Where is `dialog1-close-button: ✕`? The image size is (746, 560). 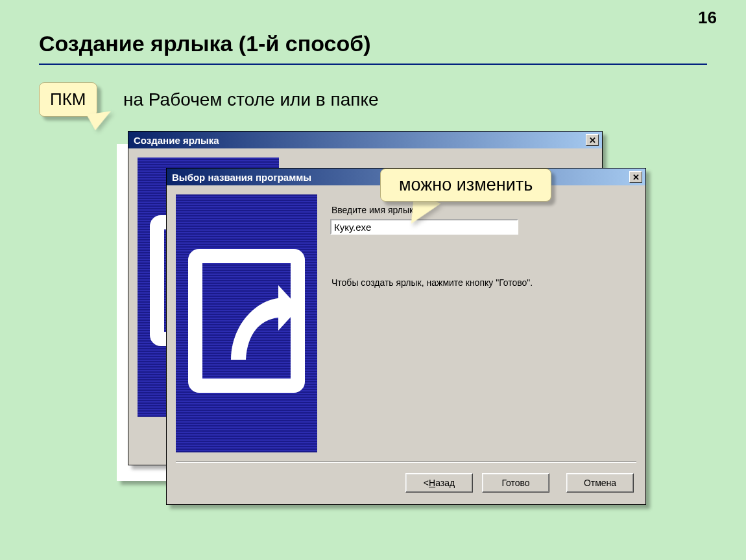
dialog1-close-button: ✕ is located at coordinates (592, 140).